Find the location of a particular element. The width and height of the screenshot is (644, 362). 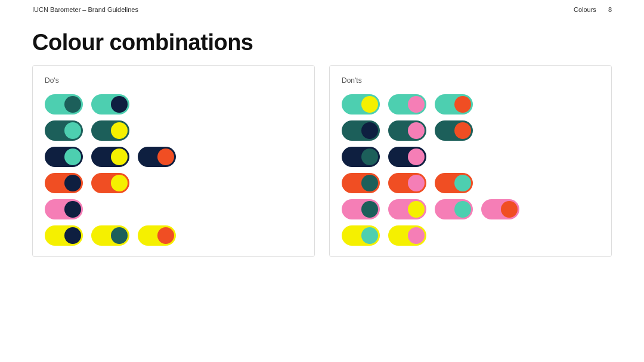

toggle-orange-darkteal is located at coordinates (361, 183).